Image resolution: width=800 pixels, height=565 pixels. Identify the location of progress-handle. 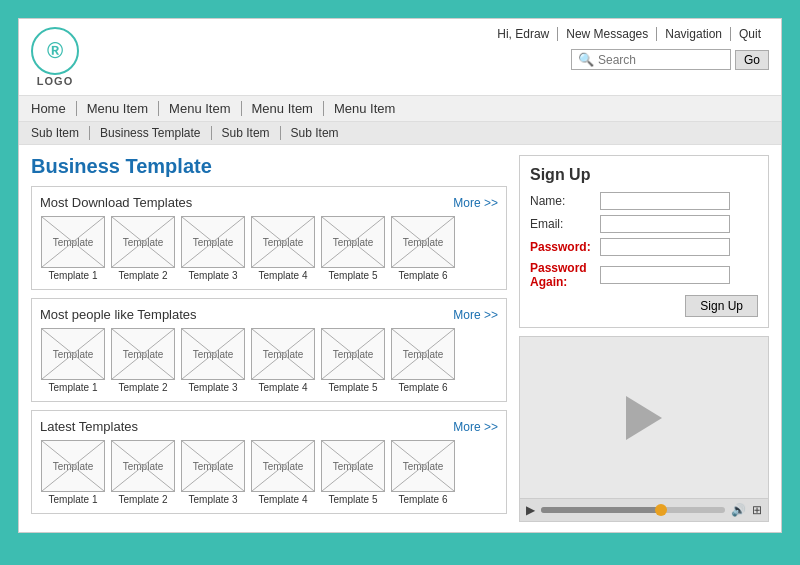
(661, 510).